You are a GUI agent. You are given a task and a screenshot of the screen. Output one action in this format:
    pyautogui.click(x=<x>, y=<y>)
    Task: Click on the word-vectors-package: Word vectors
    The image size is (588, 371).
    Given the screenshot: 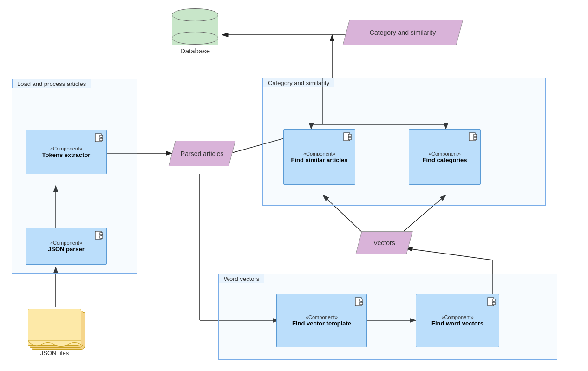 What is the action you would take?
    pyautogui.click(x=388, y=317)
    